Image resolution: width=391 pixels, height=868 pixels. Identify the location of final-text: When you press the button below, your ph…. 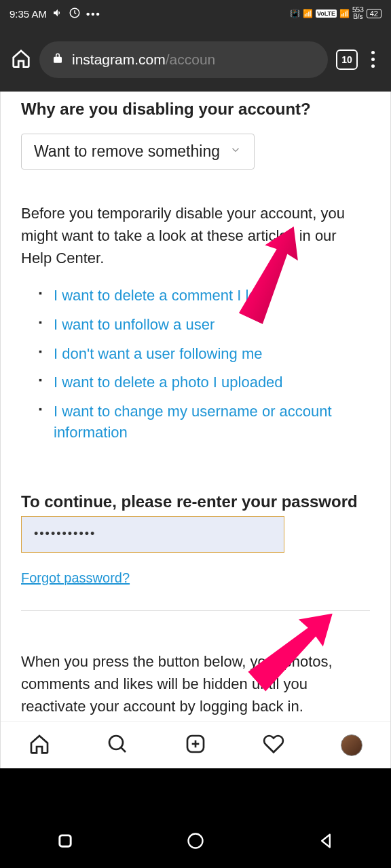
(196, 684).